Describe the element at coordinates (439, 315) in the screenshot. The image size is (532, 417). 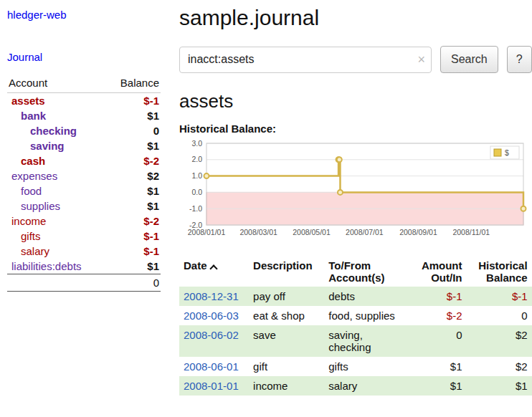
I see `transaction-amount: $-2` at that location.